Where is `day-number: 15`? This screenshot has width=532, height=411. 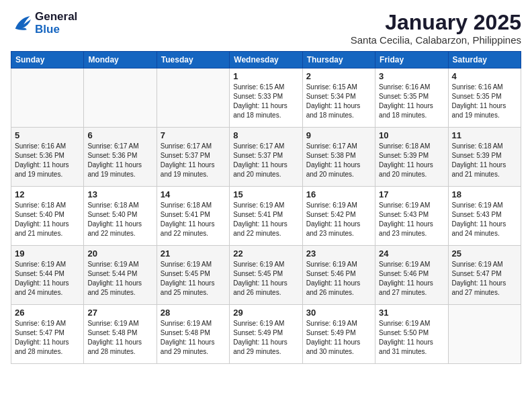 day-number: 15 is located at coordinates (266, 195).